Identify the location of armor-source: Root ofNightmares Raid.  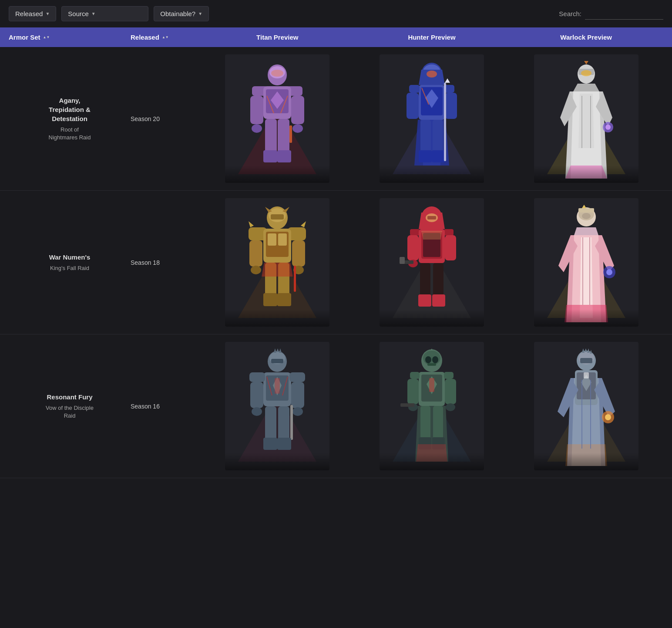
(70, 134).